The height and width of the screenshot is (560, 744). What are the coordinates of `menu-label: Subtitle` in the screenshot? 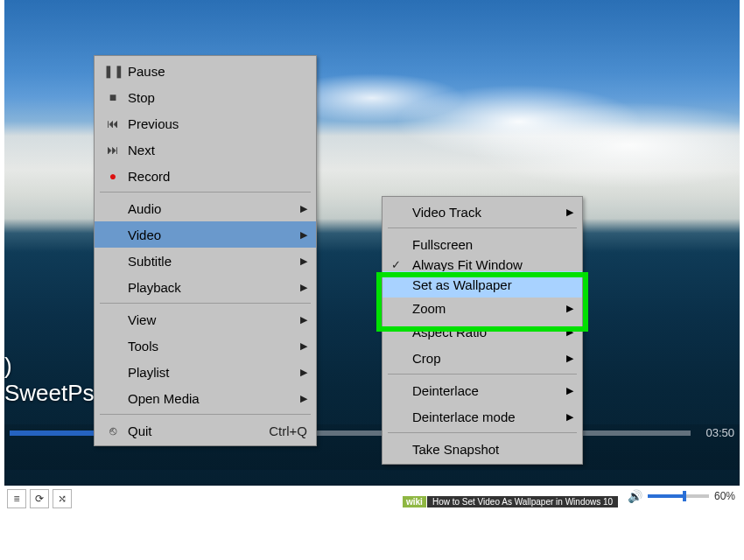 It's located at (198, 261).